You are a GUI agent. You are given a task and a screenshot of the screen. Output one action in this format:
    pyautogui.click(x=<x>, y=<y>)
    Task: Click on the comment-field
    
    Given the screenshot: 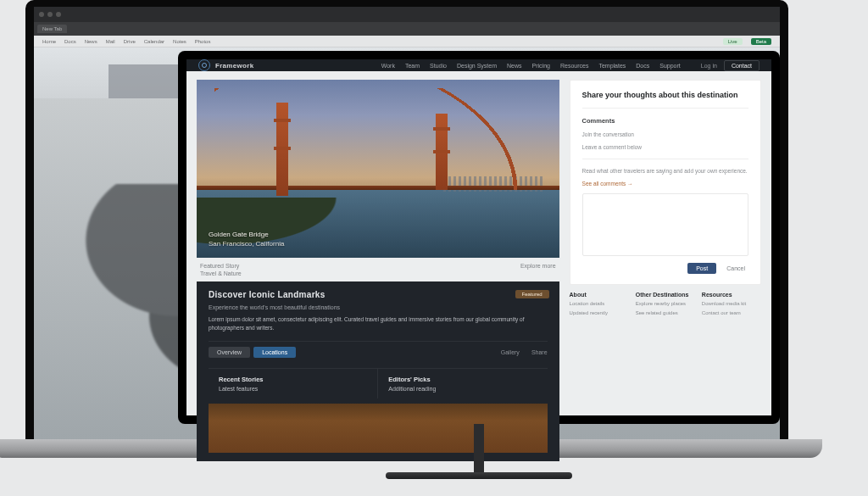 What is the action you would take?
    pyautogui.click(x=665, y=225)
    